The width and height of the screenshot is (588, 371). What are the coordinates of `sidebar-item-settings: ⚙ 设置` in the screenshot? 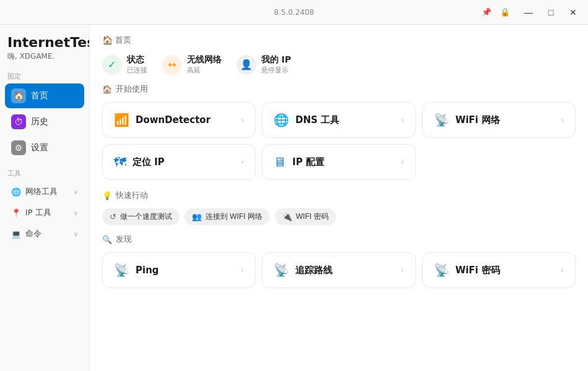 It's located at (45, 148).